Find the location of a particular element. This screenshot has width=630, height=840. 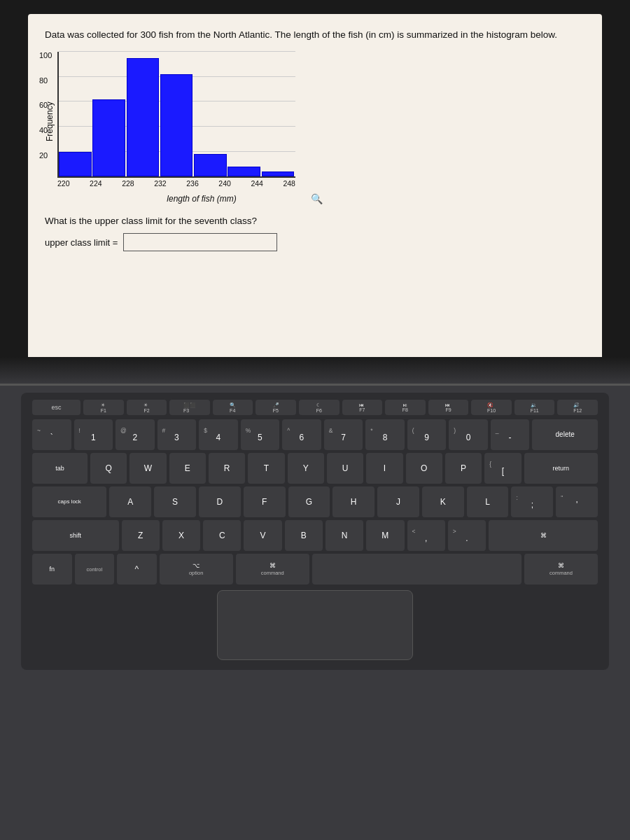

f7-key: ⏮F7 is located at coordinates (363, 407).